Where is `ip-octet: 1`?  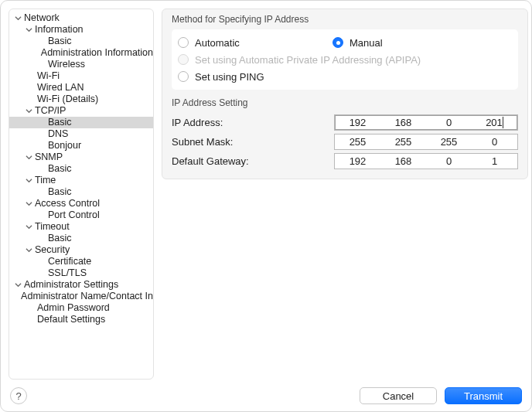 ip-octet: 1 is located at coordinates (495, 161).